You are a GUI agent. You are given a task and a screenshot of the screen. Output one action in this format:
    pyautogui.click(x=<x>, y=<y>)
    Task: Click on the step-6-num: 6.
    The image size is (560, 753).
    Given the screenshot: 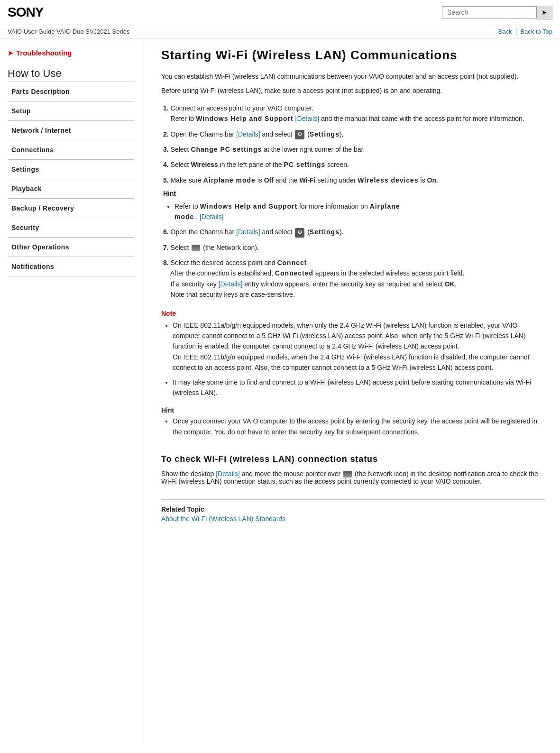 What is the action you would take?
    pyautogui.click(x=166, y=232)
    